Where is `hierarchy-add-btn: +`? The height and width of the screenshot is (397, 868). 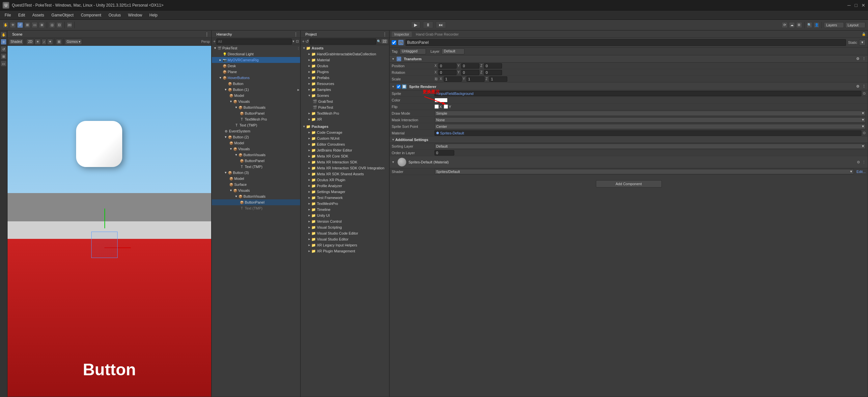 hierarchy-add-btn: + is located at coordinates (214, 41).